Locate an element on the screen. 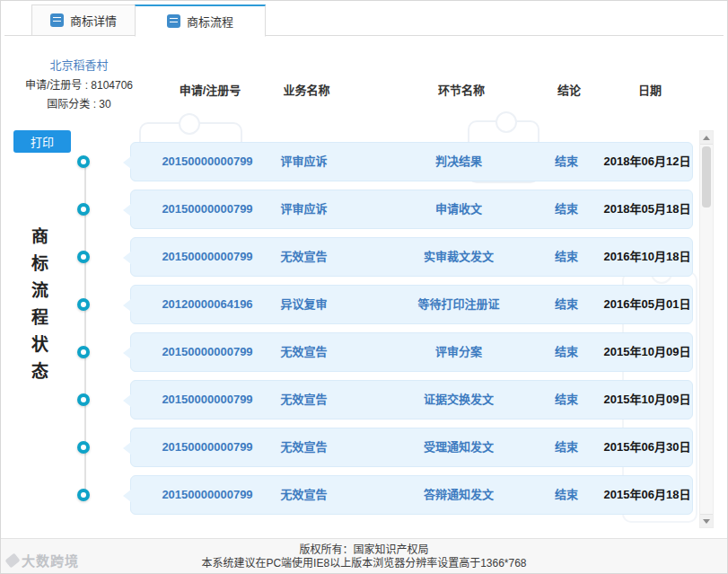  table-row: 20150000000799 无效宣告 实审裁文发文 结束 2016年10月18… is located at coordinates (383, 257).